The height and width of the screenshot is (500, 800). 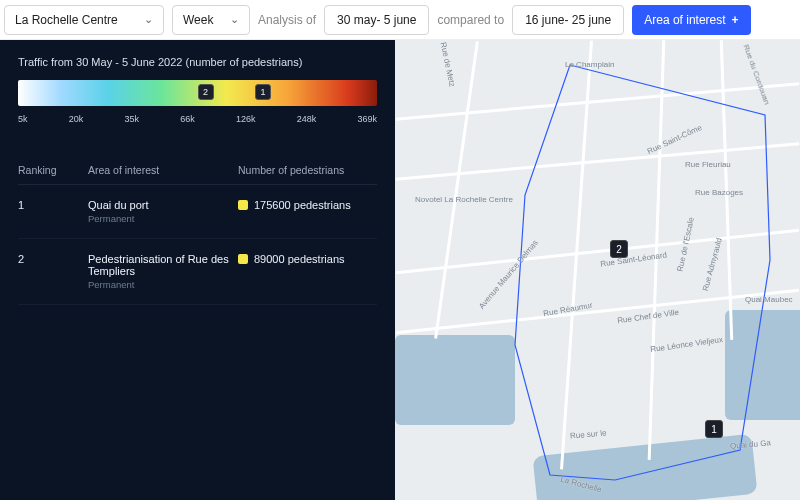 I want to click on legend-tick: 5k, so click(x=23, y=119).